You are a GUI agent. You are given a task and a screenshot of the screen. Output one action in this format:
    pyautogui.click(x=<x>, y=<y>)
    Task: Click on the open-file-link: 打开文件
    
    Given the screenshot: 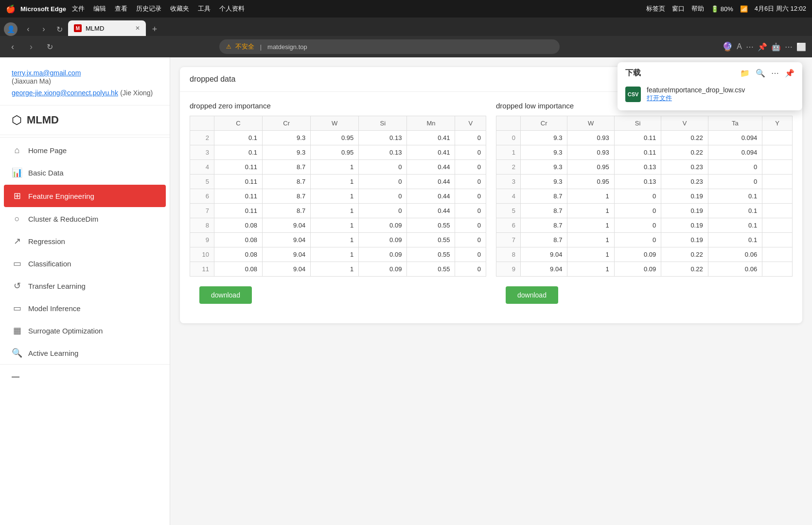 What is the action you would take?
    pyautogui.click(x=696, y=98)
    